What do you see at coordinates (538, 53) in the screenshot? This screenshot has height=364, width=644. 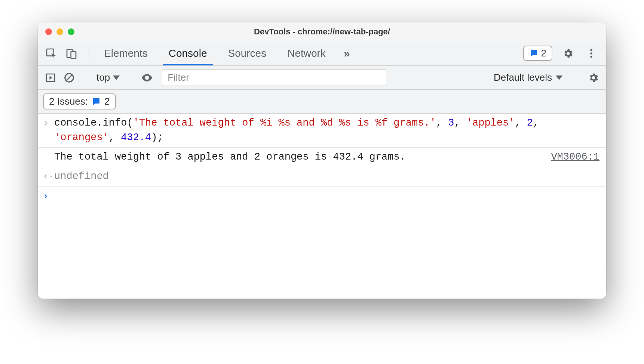 I see `issues-badge: 2` at bounding box center [538, 53].